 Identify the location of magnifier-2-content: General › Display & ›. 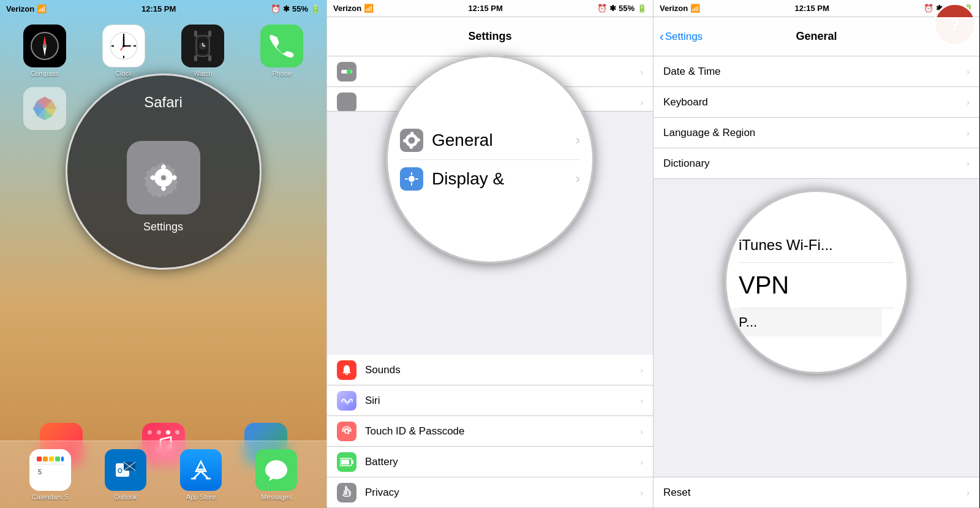
(490, 159).